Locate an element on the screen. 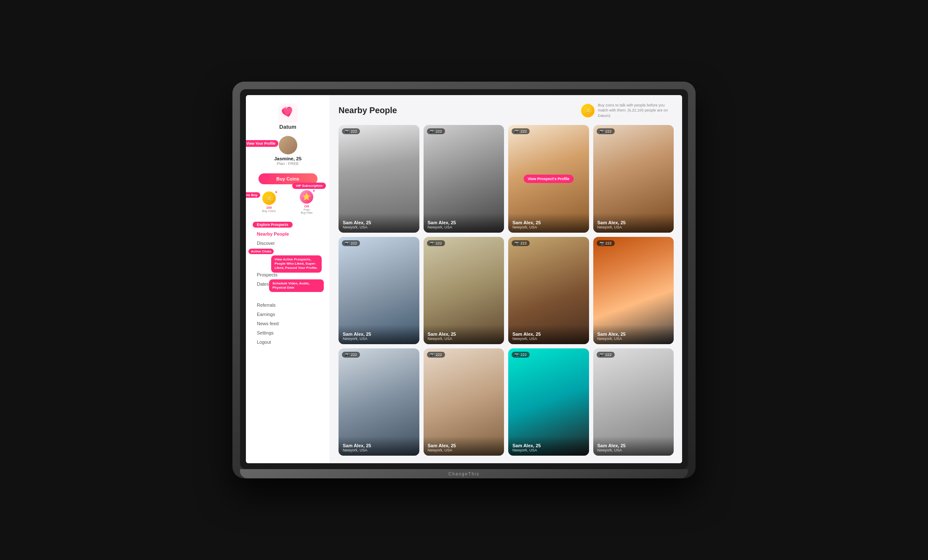 The height and width of the screenshot is (560, 928). card-name-1: Sam Alex, 25 is located at coordinates (379, 223).